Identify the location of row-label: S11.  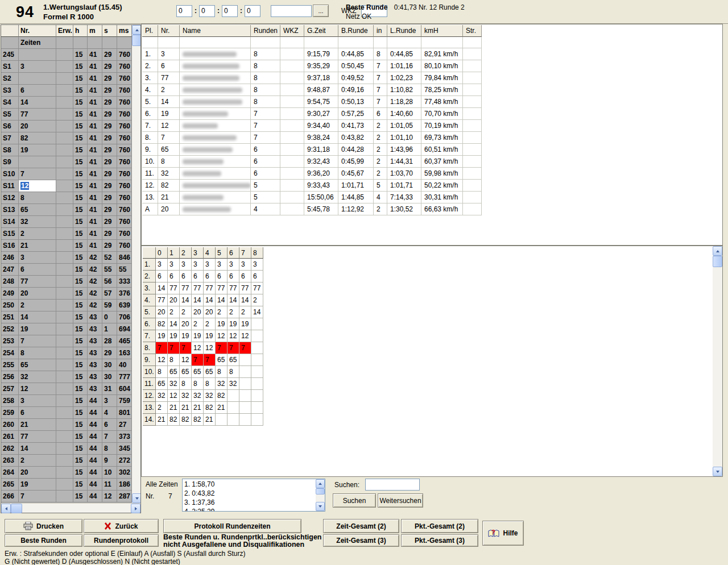
(10, 186).